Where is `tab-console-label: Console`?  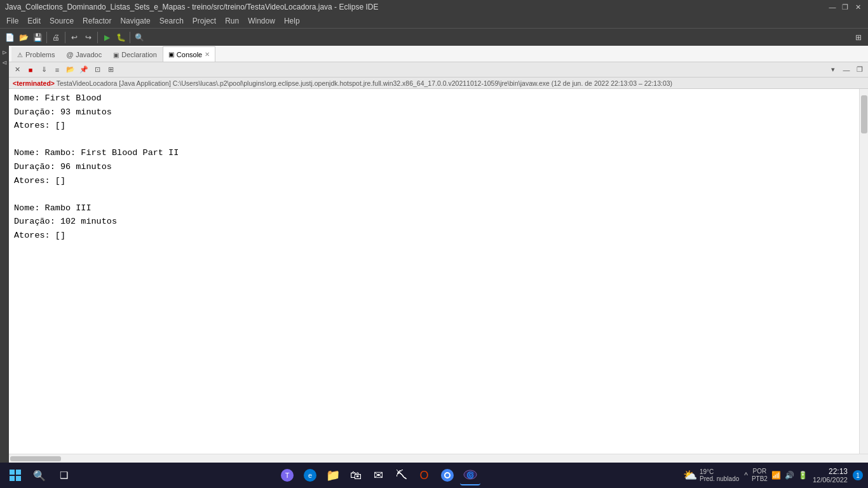 tab-console-label: Console is located at coordinates (189, 55).